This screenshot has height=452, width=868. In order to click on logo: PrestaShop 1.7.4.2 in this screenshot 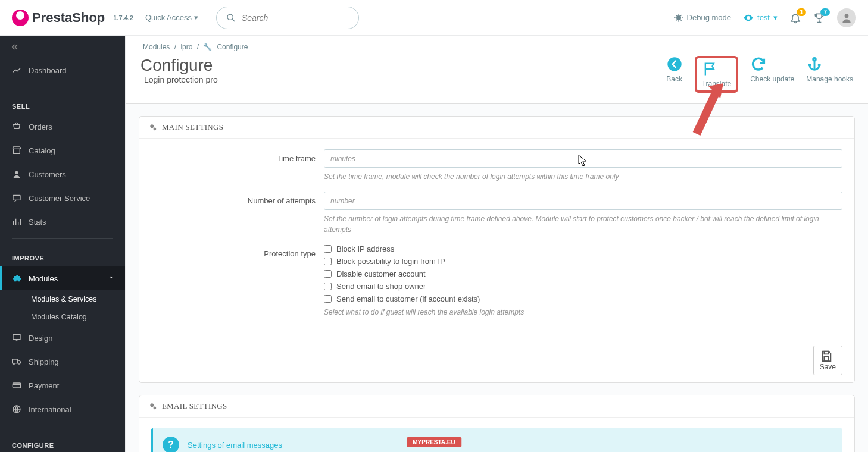, I will do `click(73, 18)`.